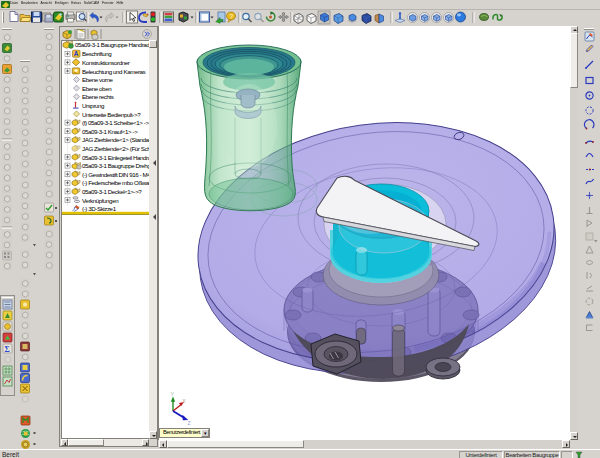 This screenshot has width=600, height=458. Describe the element at coordinates (97, 54) in the screenshot. I see `svg-text: Beschriftung` at that location.